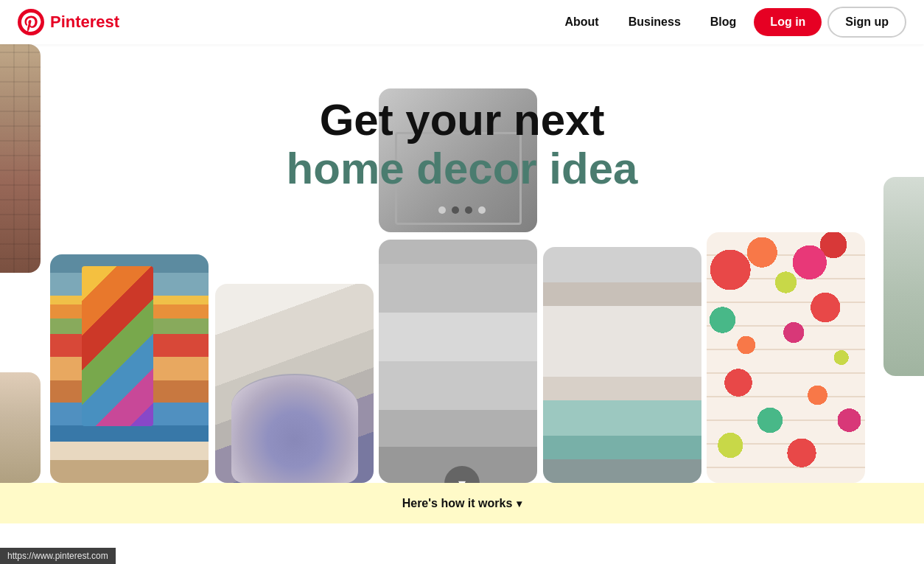 Image resolution: width=924 pixels, height=564 pixels. Describe the element at coordinates (57, 556) in the screenshot. I see `status-bar: https://www.pinterest.com` at that location.